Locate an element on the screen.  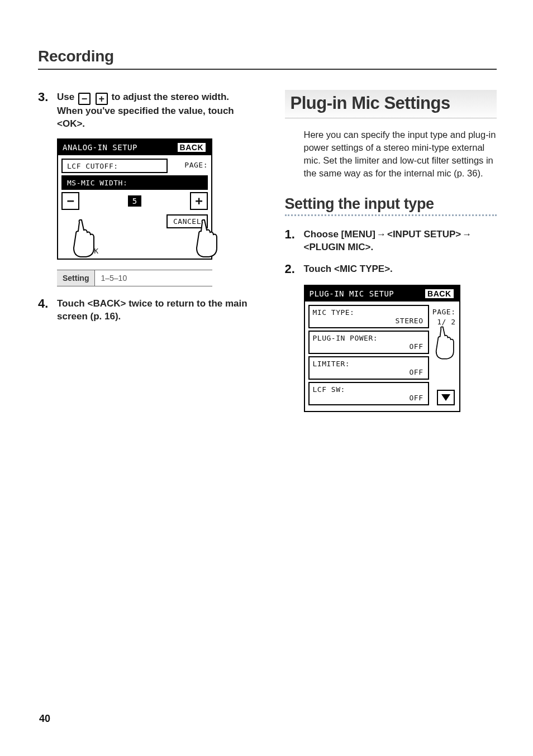
step-number: 3. is located at coordinates (47, 111).